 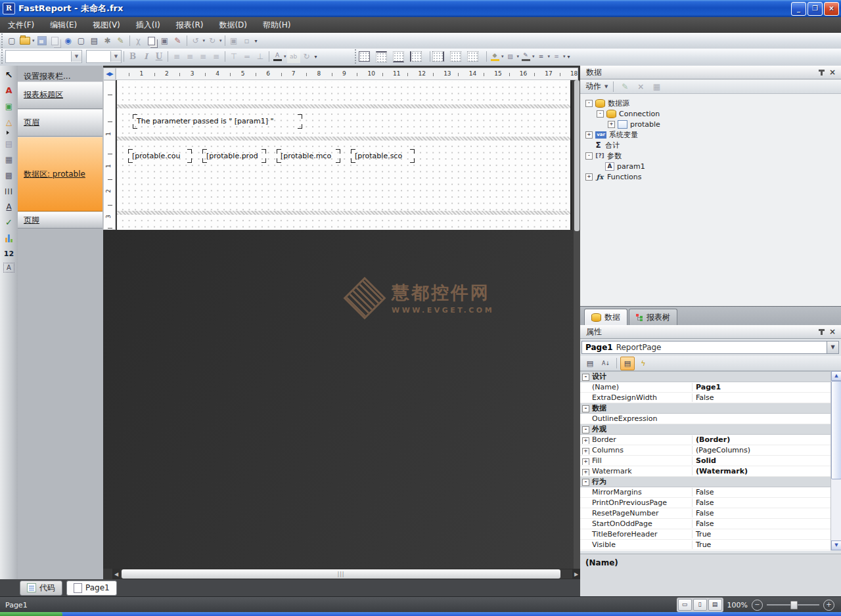 What do you see at coordinates (706, 503) in the screenshot?
I see `property-PrintOnPreviousPage: PrintOnPreviousPageFalse` at bounding box center [706, 503].